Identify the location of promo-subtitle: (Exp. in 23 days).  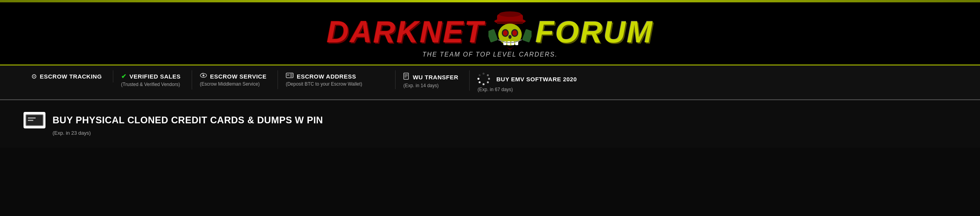
(72, 133).